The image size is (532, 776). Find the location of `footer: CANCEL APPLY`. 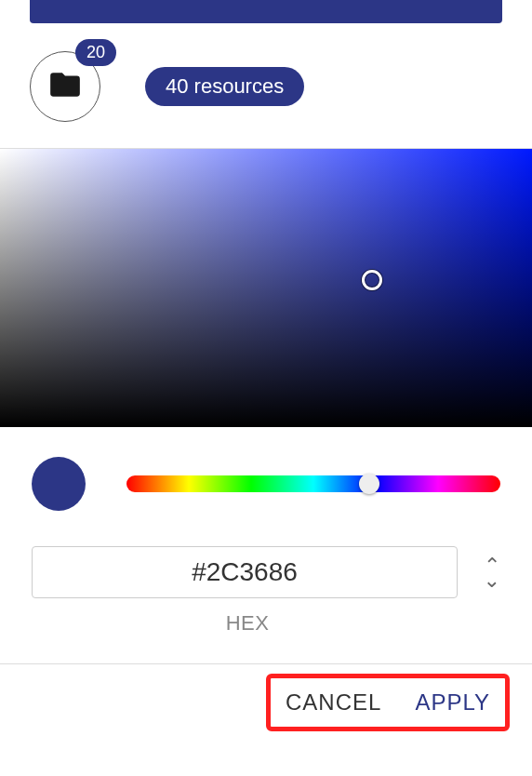

footer: CANCEL APPLY is located at coordinates (266, 702).